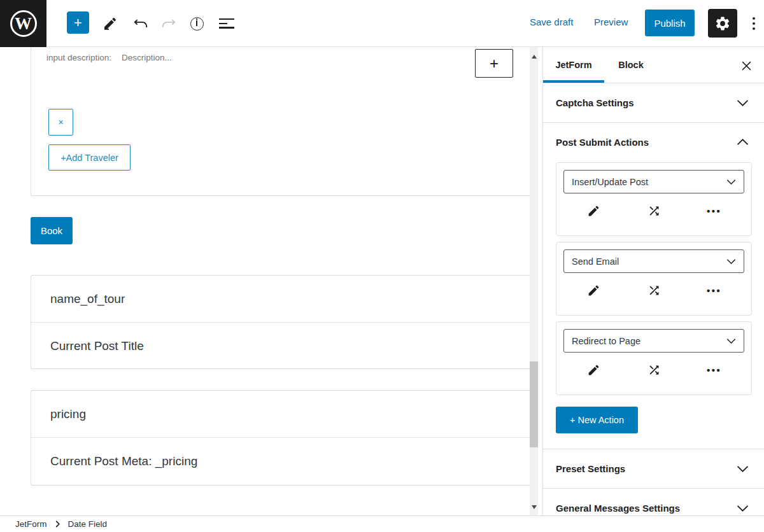 The width and height of the screenshot is (764, 532). Describe the element at coordinates (382, 24) in the screenshot. I see `editor-top-bar: W + Save draft Preview Publish` at that location.